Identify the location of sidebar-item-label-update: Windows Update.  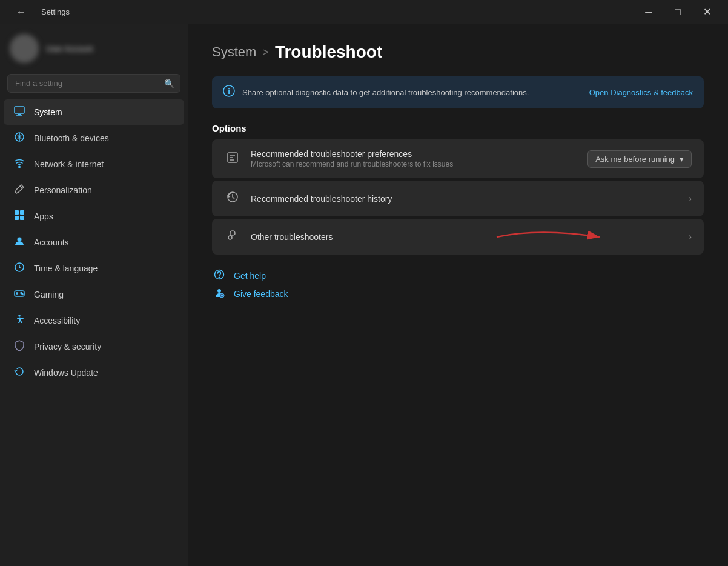
(66, 373).